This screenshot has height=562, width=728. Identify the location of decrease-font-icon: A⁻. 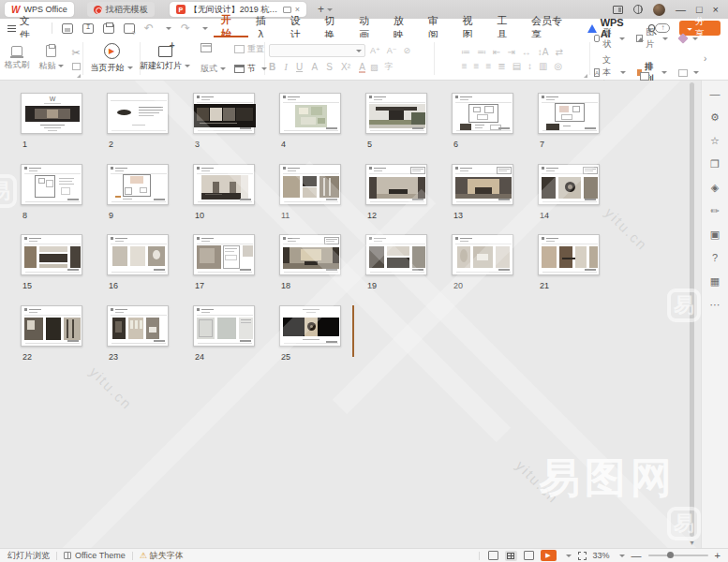
(392, 51).